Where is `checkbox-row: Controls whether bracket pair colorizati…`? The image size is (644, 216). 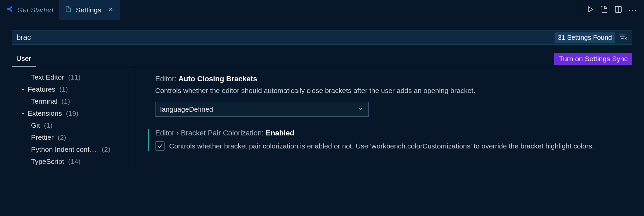 checkbox-row: Controls whether bracket pair colorizati… is located at coordinates (393, 146).